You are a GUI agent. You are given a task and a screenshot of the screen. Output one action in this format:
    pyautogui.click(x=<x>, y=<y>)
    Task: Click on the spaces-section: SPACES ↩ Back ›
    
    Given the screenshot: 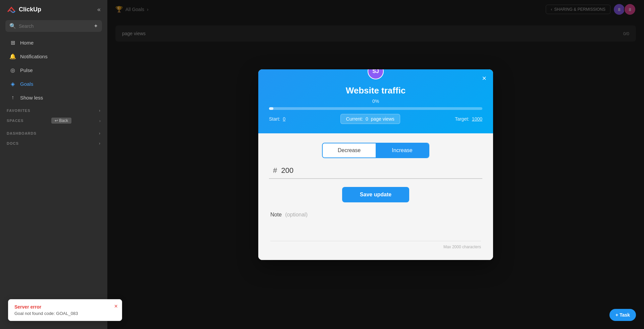 What is the action you would take?
    pyautogui.click(x=54, y=121)
    